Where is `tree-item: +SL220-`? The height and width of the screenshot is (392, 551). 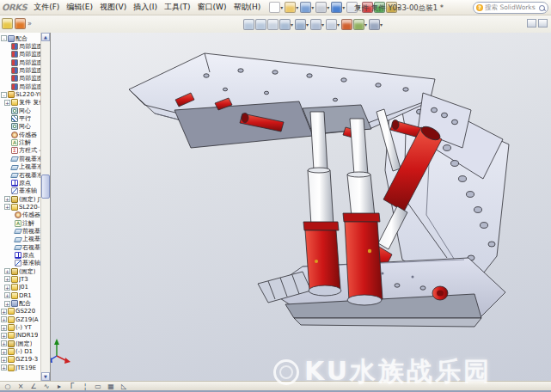
tree-item: +SL220- is located at coordinates (21, 206).